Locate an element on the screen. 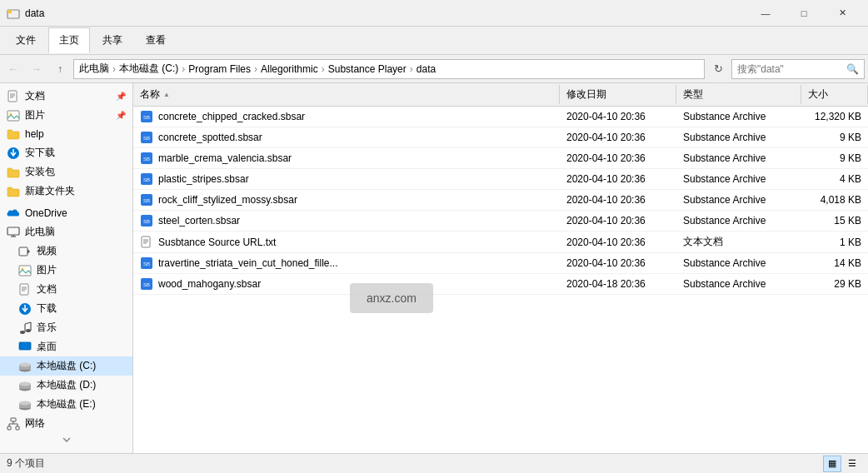  title-bar-icons is located at coordinates (13, 13).